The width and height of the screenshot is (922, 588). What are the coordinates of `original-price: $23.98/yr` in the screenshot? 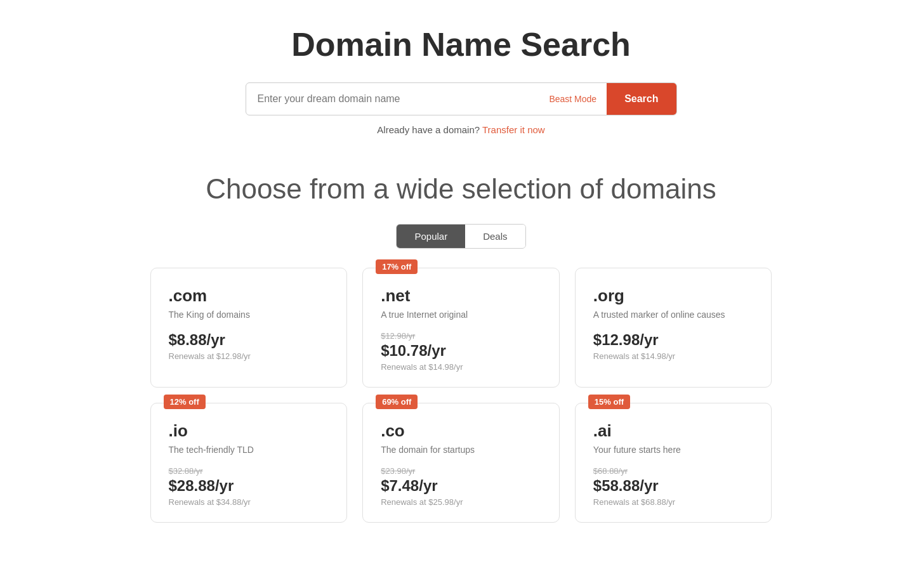 It's located at (461, 471).